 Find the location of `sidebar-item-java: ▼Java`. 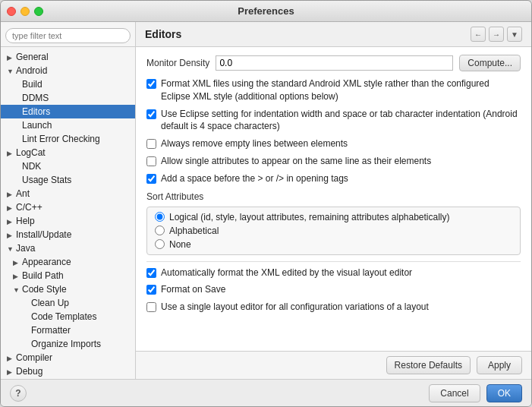

sidebar-item-java: ▼Java is located at coordinates (68, 248).